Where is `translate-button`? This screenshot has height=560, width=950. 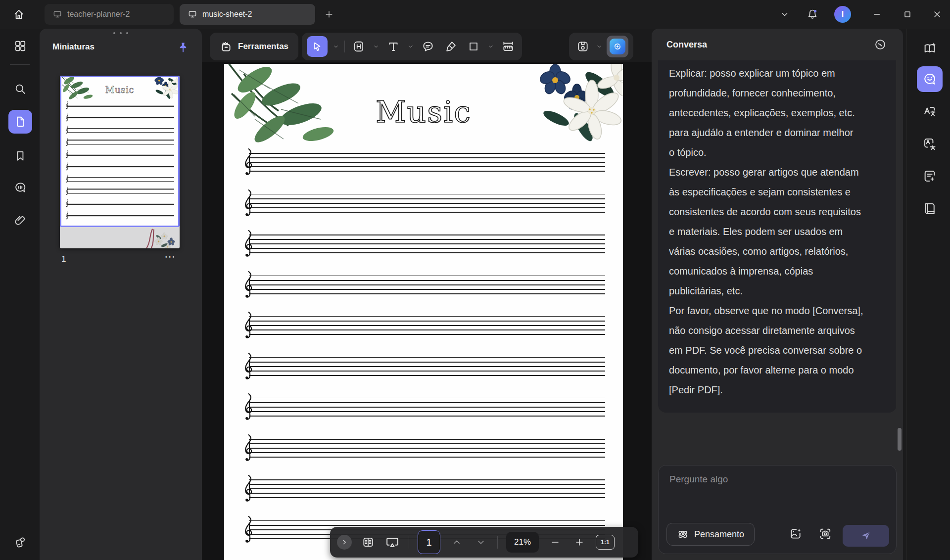
translate-button is located at coordinates (930, 112).